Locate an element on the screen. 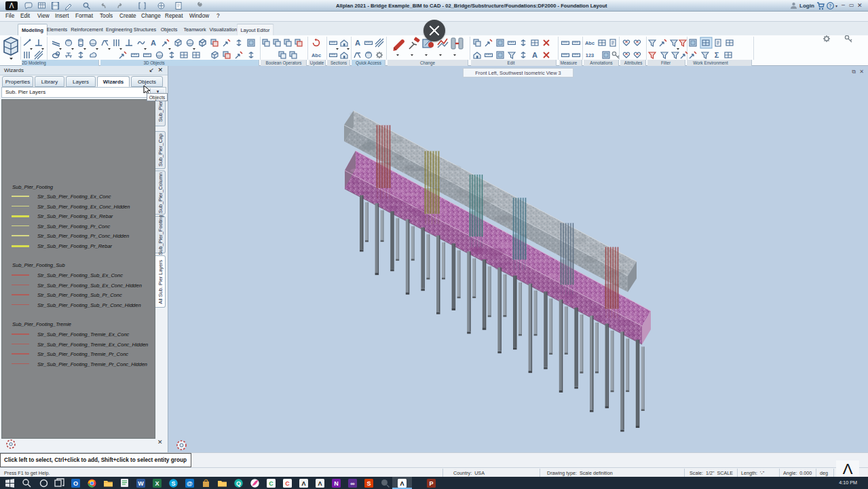 The height and width of the screenshot is (489, 868). svg-text: Q is located at coordinates (239, 484).